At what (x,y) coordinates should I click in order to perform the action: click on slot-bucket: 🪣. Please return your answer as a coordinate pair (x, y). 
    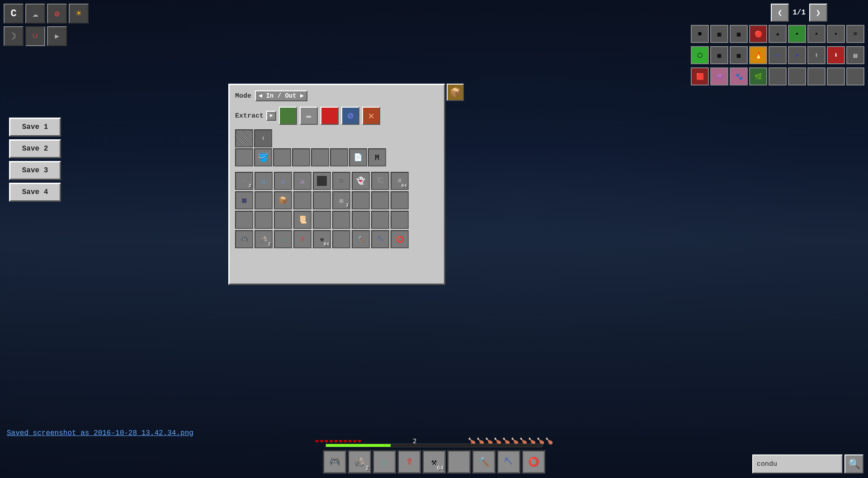
    Looking at the image, I should click on (263, 157).